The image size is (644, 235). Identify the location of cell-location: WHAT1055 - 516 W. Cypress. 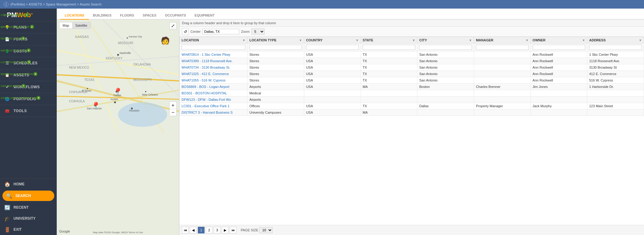
(213, 80).